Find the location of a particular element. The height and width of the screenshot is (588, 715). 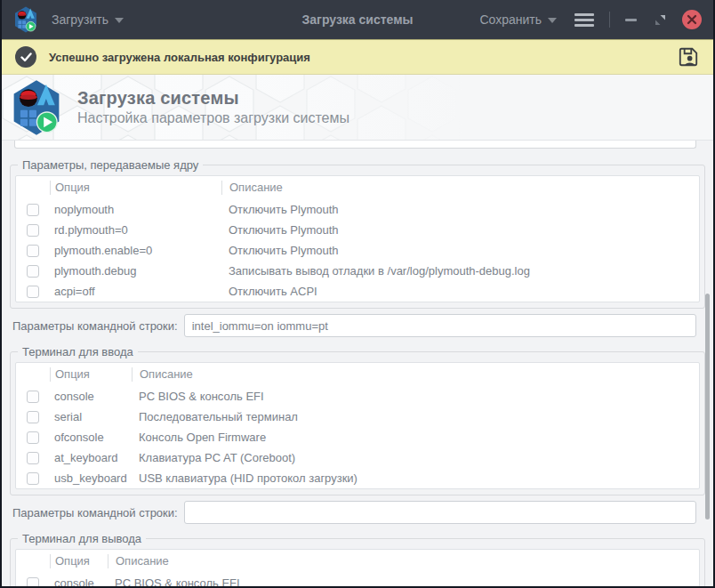

option-value: serial is located at coordinates (91, 416).